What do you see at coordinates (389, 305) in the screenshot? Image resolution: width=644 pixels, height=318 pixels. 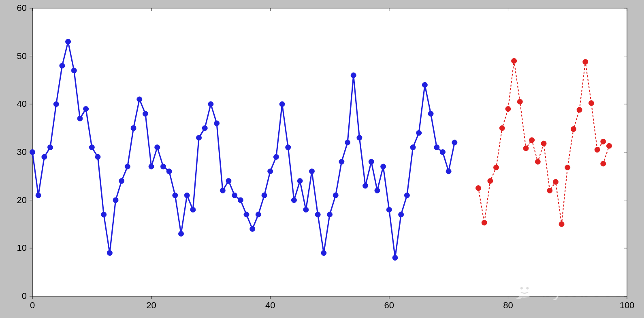 I see `svg-text: 60` at bounding box center [389, 305].